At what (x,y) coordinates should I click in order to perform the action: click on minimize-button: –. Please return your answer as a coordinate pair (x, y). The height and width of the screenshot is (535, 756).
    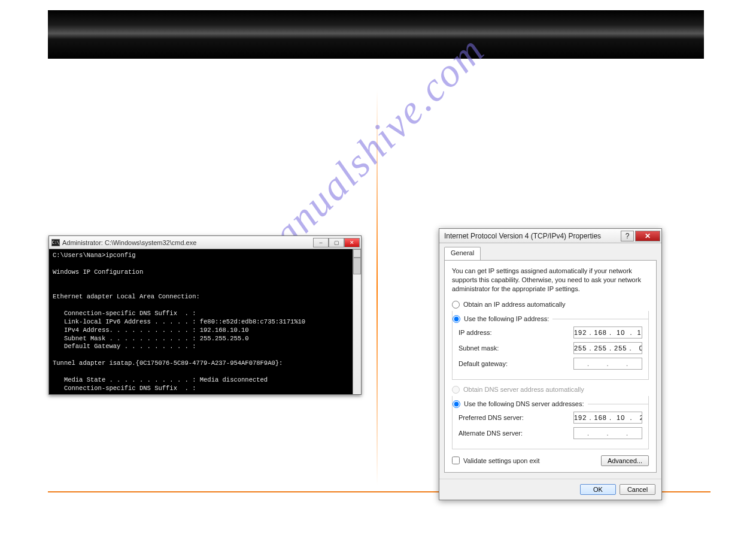
    Looking at the image, I should click on (321, 243).